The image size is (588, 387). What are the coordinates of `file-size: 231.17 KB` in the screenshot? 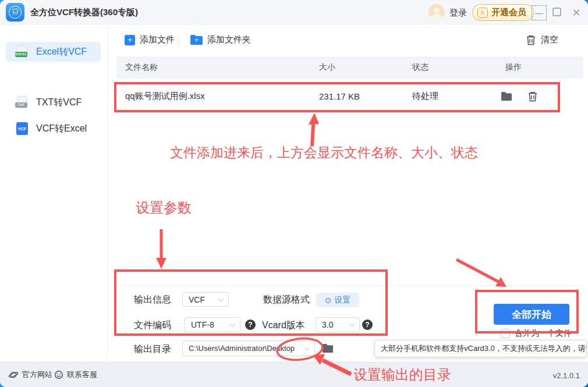 It's located at (339, 96).